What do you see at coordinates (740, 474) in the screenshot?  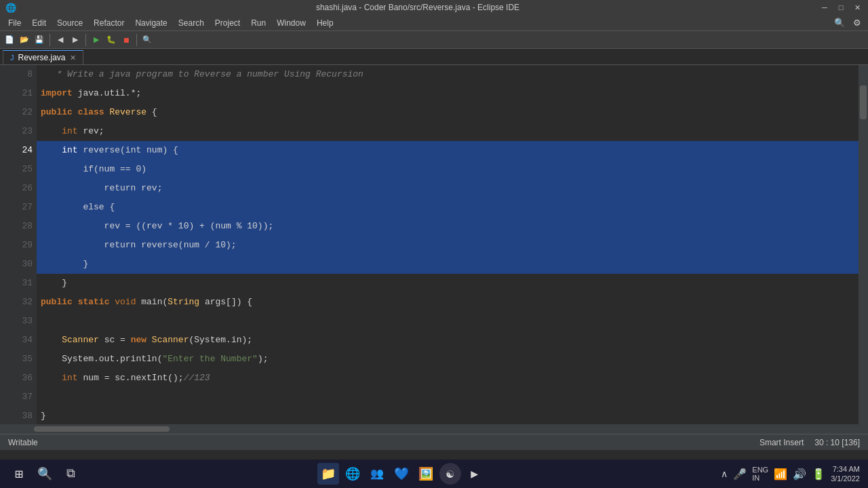 I see `taskbar-microphone: 🎤` at bounding box center [740, 474].